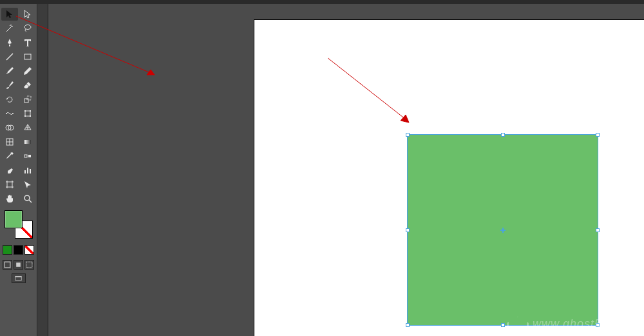 This screenshot has width=644, height=336. What do you see at coordinates (585, 324) in the screenshot?
I see `watermark-text: www.ghost580.net` at bounding box center [585, 324].